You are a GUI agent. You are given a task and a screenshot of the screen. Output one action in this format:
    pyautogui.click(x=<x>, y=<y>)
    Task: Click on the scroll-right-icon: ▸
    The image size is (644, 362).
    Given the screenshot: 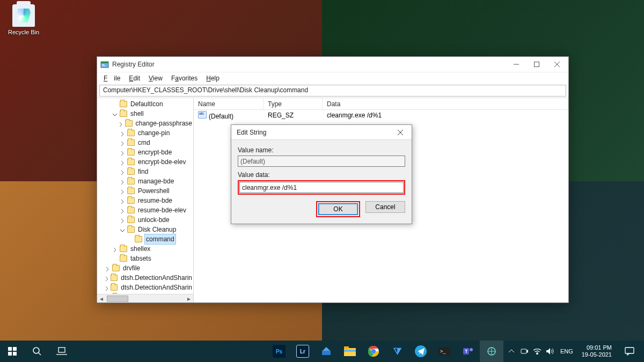 What is the action you would take?
    pyautogui.click(x=189, y=299)
    